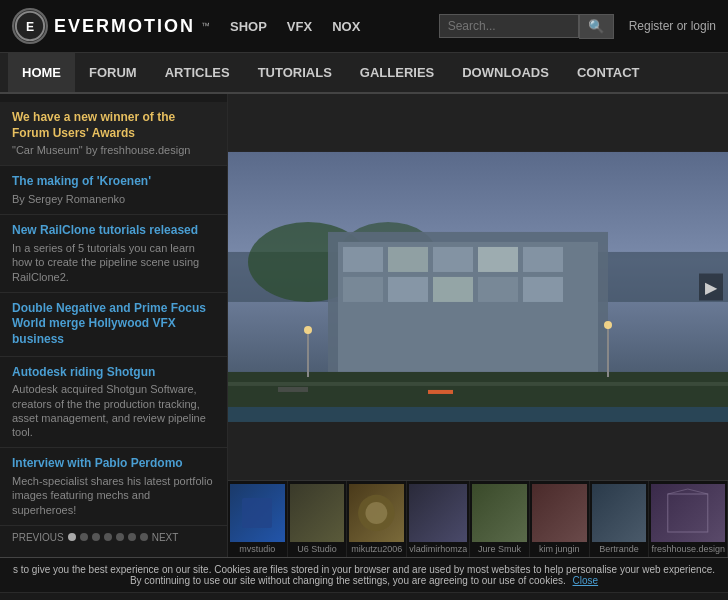 Image resolution: width=728 pixels, height=600 pixels. Describe the element at coordinates (114, 410) in the screenshot. I see `news-subtext-4: Autodesk acquired Shotgun Software, crea…` at that location.